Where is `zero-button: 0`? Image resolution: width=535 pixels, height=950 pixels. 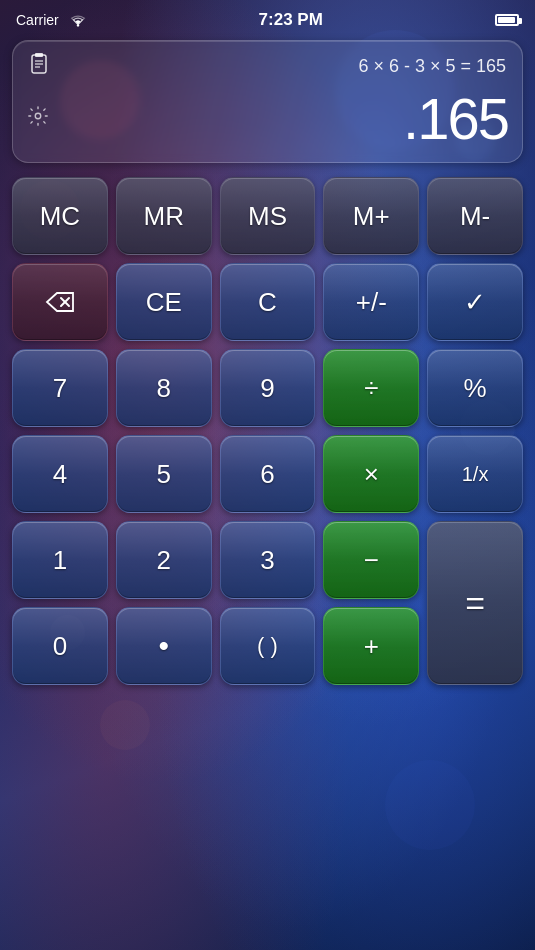 zero-button: 0 is located at coordinates (60, 646).